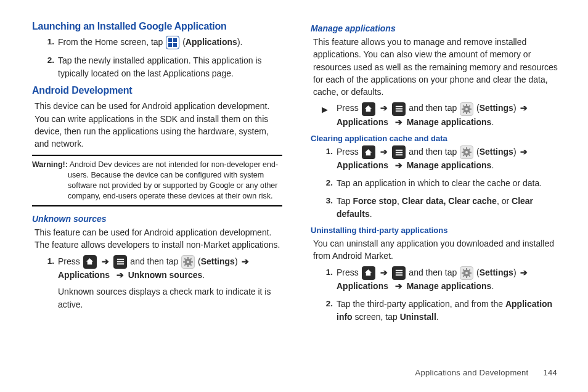 This screenshot has height=392, width=588. Describe the element at coordinates (418, 317) in the screenshot. I see `label: Uninstall` at that location.